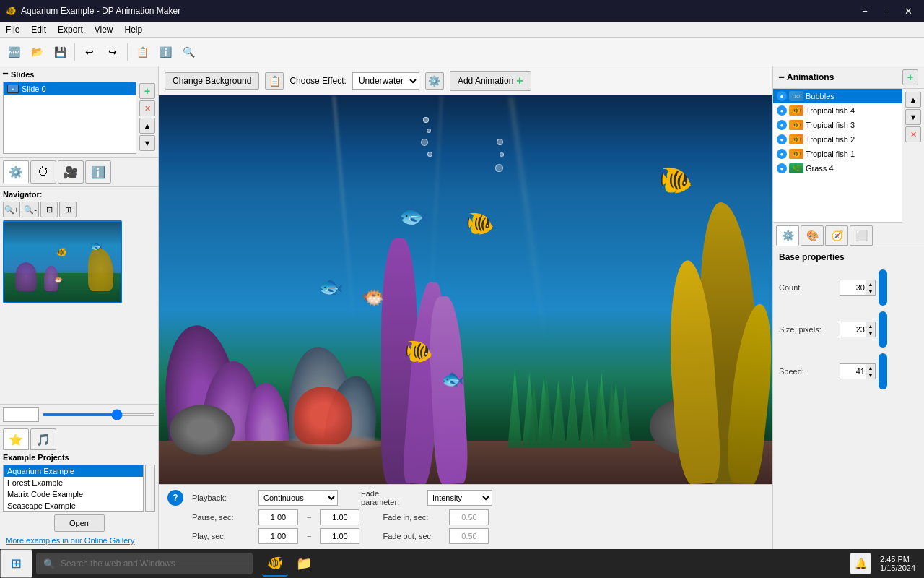 This screenshot has height=578, width=924. Describe the element at coordinates (153, 564) in the screenshot. I see `search-input` at that location.